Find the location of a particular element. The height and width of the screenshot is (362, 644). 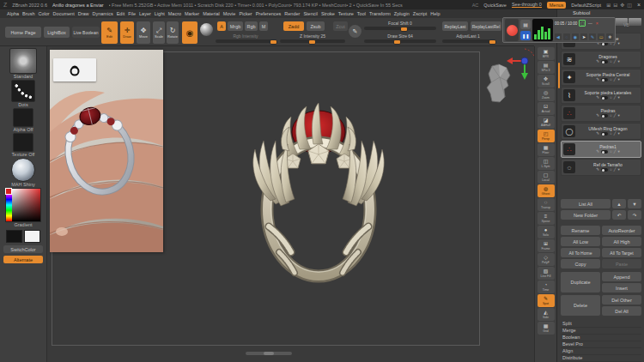

see-through-slider: See-through 0 is located at coordinates (527, 5).